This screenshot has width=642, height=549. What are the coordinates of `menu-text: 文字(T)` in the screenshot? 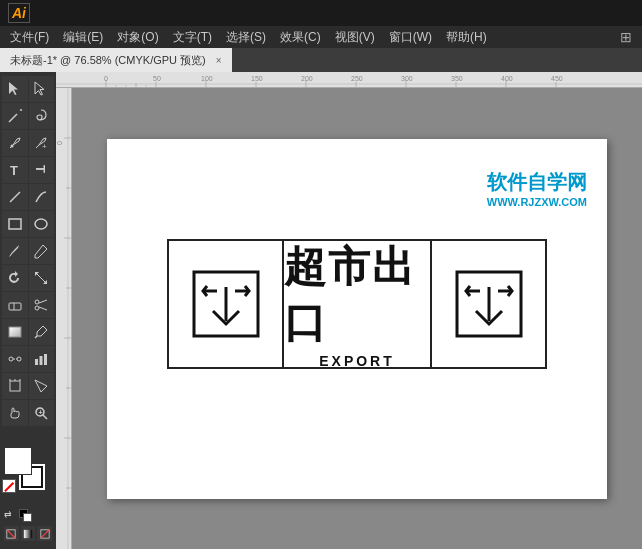 It's located at (192, 38).